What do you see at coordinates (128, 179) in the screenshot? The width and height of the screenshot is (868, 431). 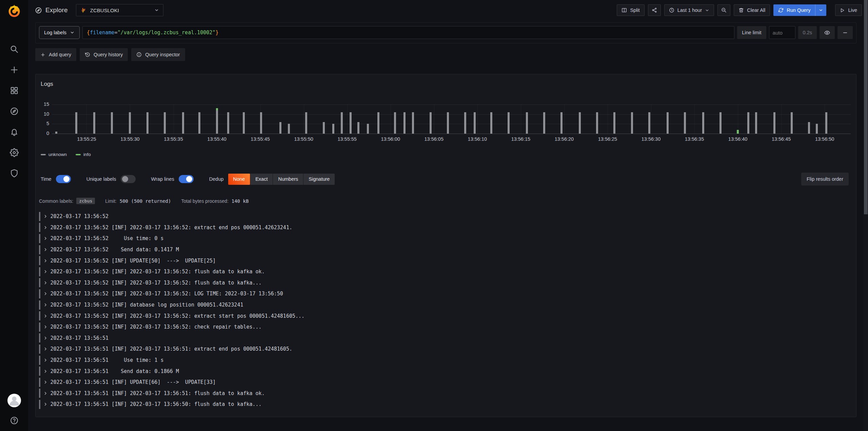 I see `unique-labels-switch` at bounding box center [128, 179].